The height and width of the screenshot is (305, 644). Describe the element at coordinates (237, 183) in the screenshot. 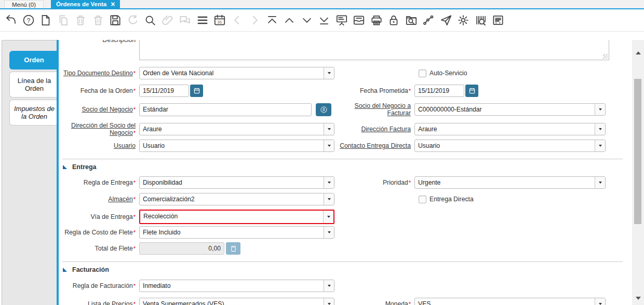

I see `regla-entrega-combobox: Disponibilidad` at that location.